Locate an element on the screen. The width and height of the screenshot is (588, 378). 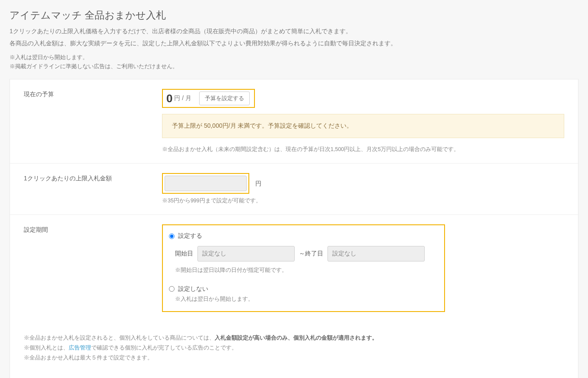
period-none-label: 設定しない is located at coordinates (193, 289).